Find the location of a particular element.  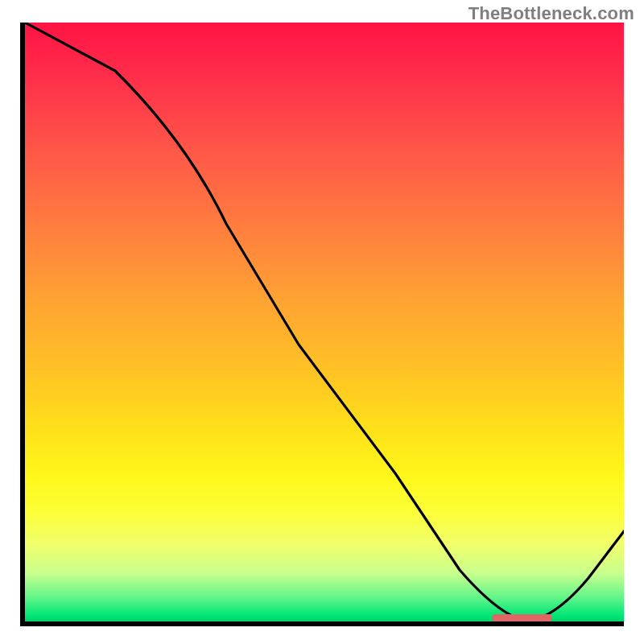

optimal-marker is located at coordinates (522, 618).